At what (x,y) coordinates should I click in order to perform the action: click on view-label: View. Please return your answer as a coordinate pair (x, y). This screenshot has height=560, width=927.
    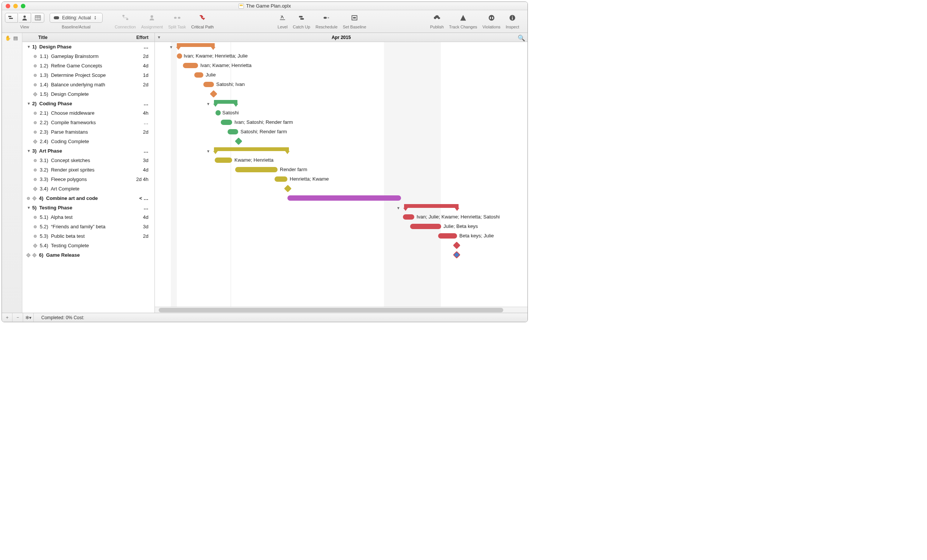
    Looking at the image, I should click on (25, 27).